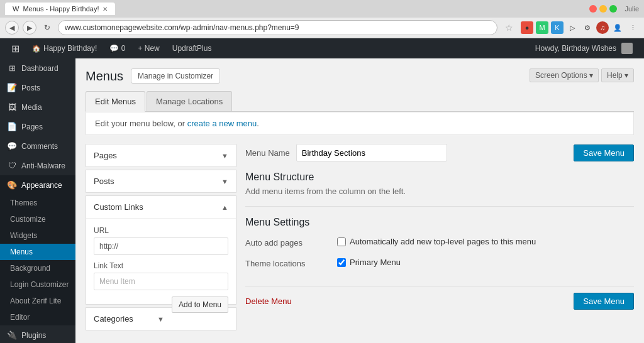 This screenshot has width=644, height=343. Describe the element at coordinates (527, 28) in the screenshot. I see `toolbar-icon-1: ●` at that location.